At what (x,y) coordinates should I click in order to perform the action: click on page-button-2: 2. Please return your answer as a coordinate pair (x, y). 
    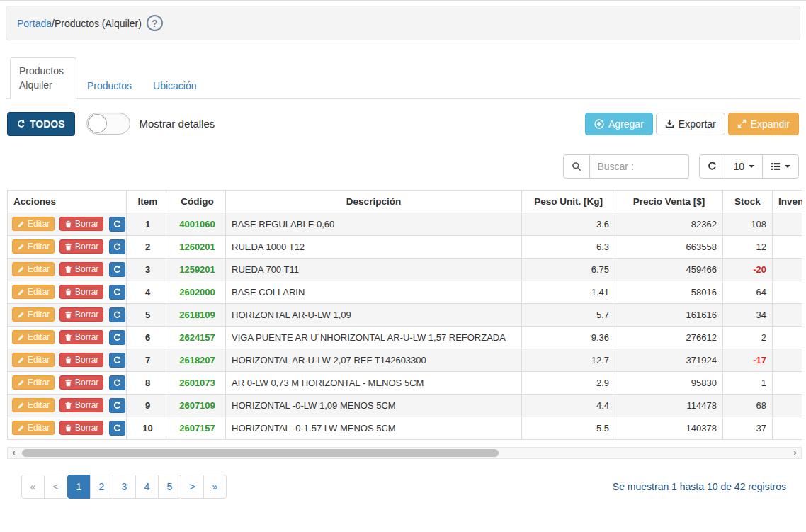
    Looking at the image, I should click on (102, 487).